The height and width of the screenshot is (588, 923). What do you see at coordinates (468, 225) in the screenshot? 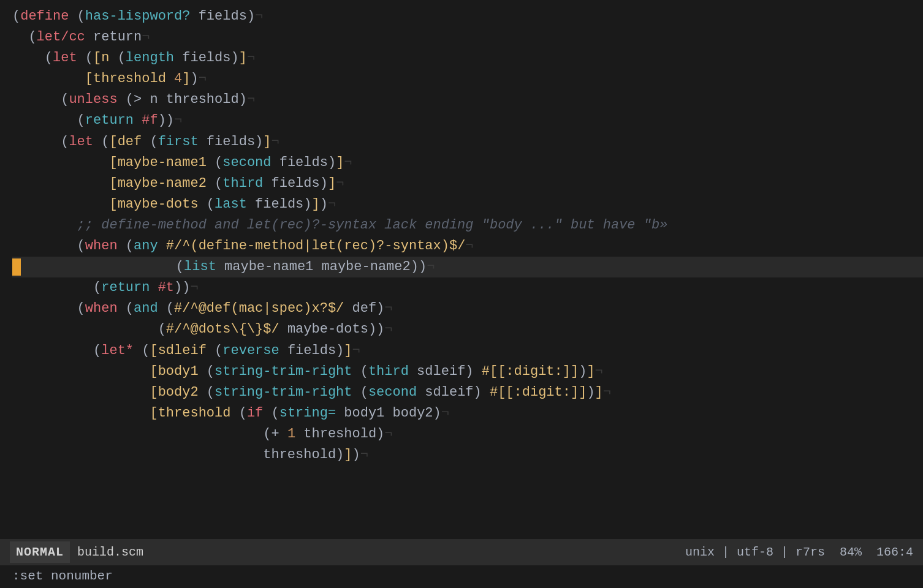
I see `code-line: ;; define-method and let(rec)?-syntax la…` at bounding box center [468, 225].